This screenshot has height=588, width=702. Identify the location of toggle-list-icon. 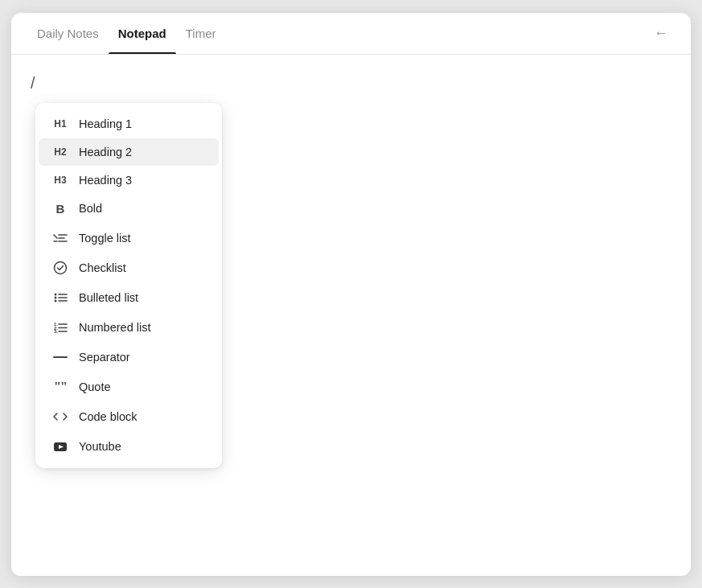
(60, 238).